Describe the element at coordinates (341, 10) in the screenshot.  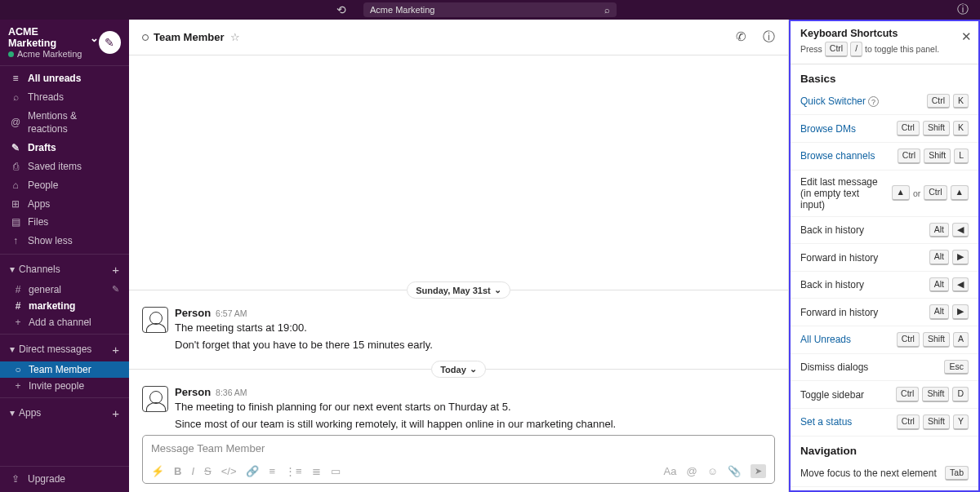
I see `history-icon: ⟲` at that location.